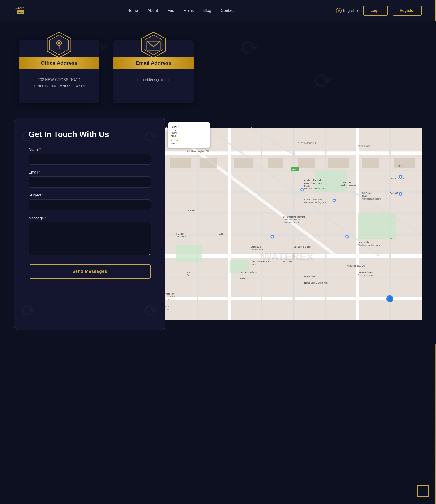 Image resolution: width=436 pixels, height=504 pixels. I want to click on svg-text: Carolina Herrera, so click(291, 222).